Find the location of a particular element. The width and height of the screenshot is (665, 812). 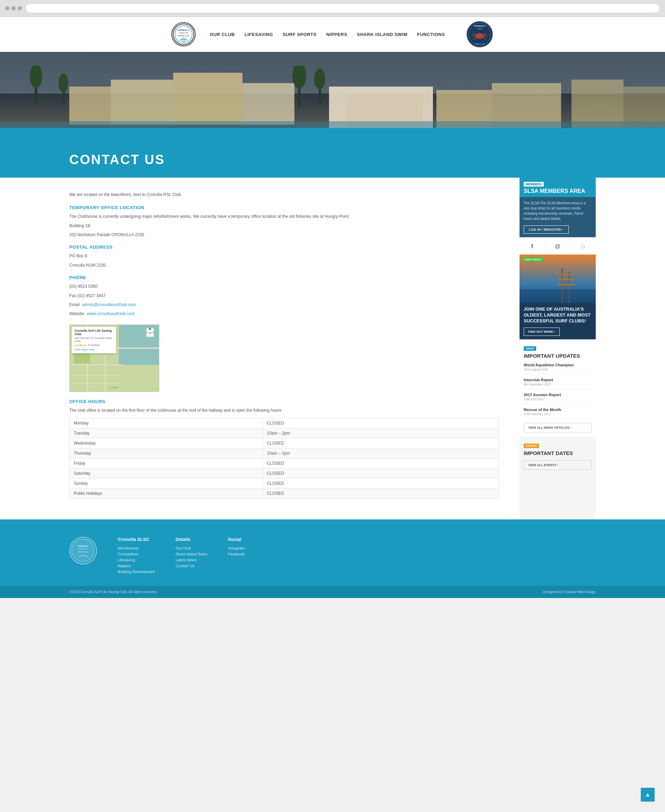

map-stars: ★★★★★ is located at coordinates (80, 345).